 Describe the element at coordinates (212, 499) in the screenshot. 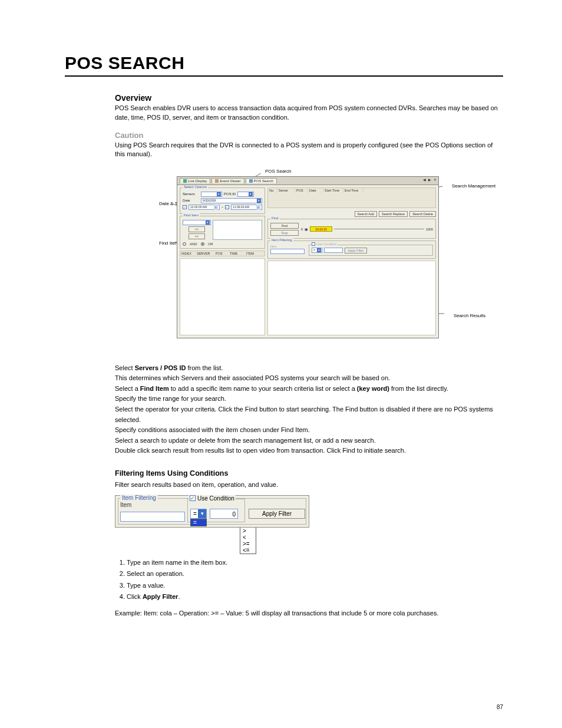

I see `use-condition-label: ✓ Use Condition` at that location.